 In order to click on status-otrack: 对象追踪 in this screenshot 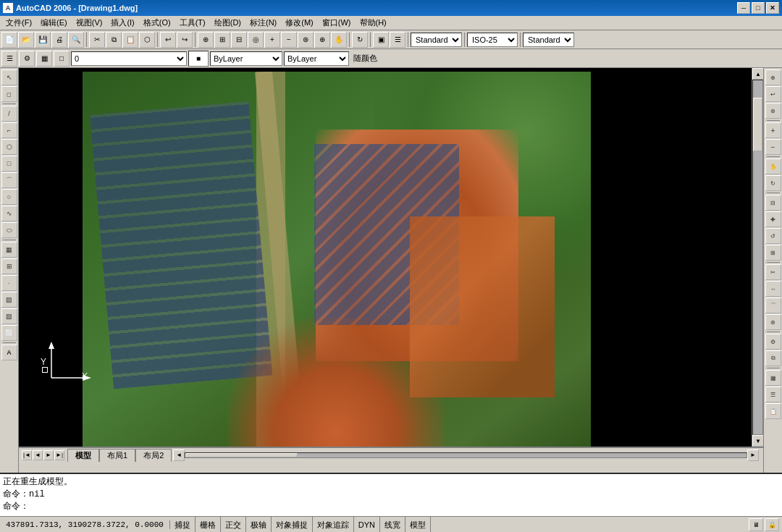, I will do `click(333, 525)`.